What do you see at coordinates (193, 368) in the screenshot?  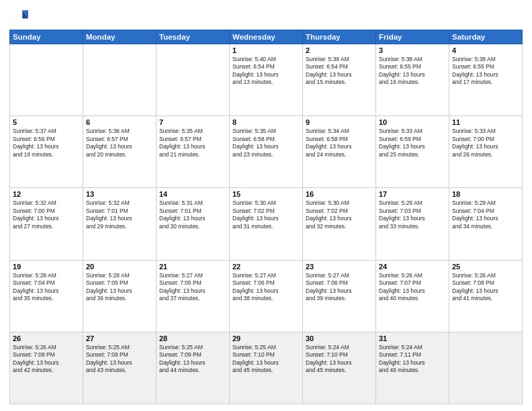 I see `day-cell: 28Sunrise: 5:25 AM Sunset: 7:09 PM Dayli…` at bounding box center [193, 368].